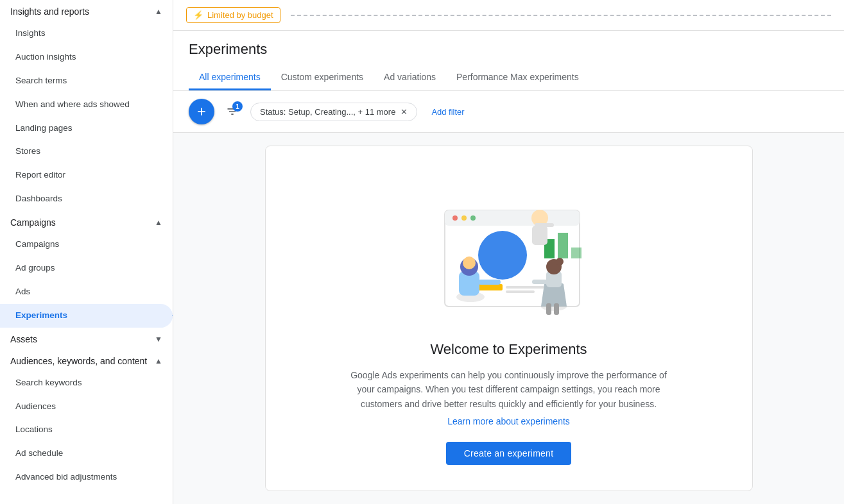 The height and width of the screenshot is (504, 844). Describe the element at coordinates (86, 151) in the screenshot. I see `sidebar-item-stores: Stores` at that location.